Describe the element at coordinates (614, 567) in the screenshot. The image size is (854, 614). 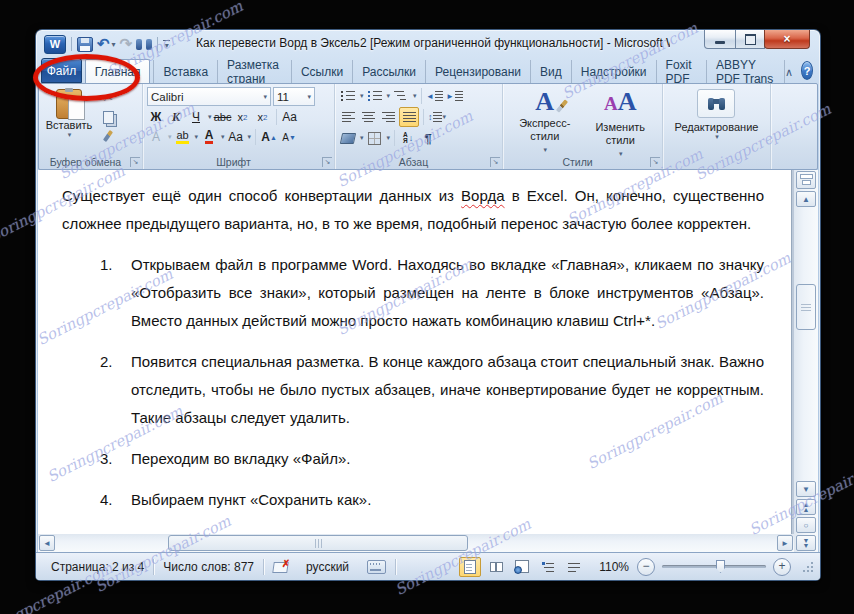
I see `zoom-level: 110%` at that location.